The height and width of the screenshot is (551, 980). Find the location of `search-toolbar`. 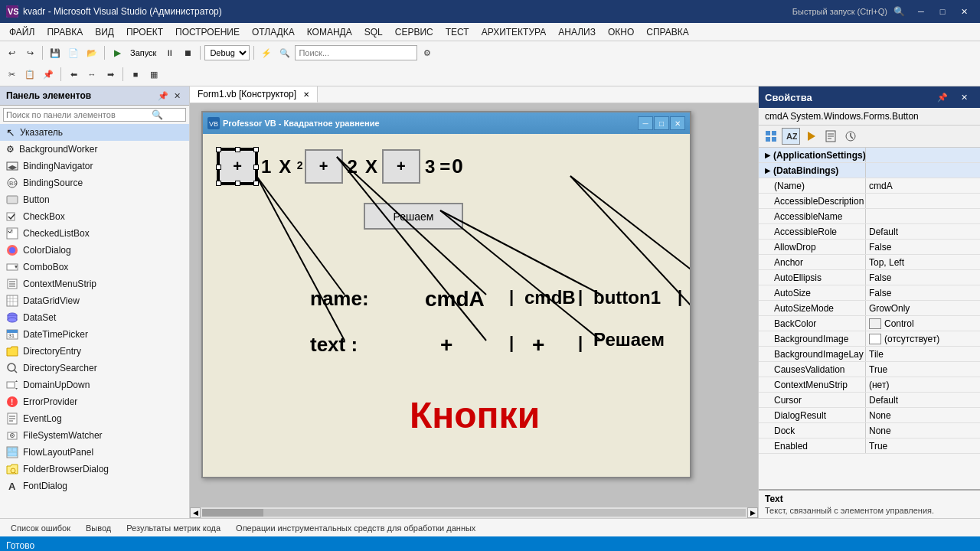

search-toolbar is located at coordinates (356, 53).